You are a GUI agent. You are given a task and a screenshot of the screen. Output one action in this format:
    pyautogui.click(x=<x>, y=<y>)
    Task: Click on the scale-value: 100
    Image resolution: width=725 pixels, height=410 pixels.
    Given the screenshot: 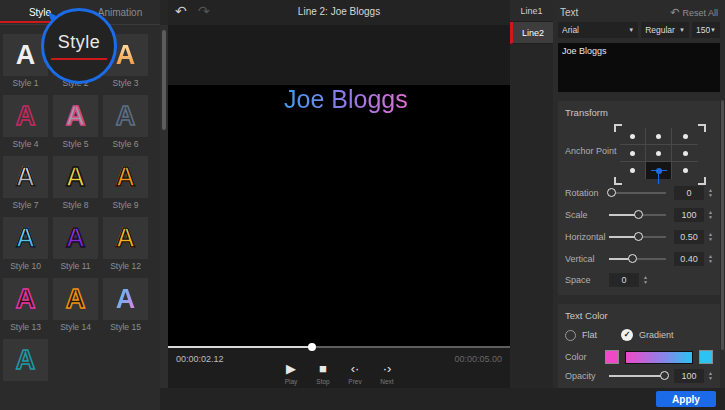 What is the action you would take?
    pyautogui.click(x=689, y=215)
    